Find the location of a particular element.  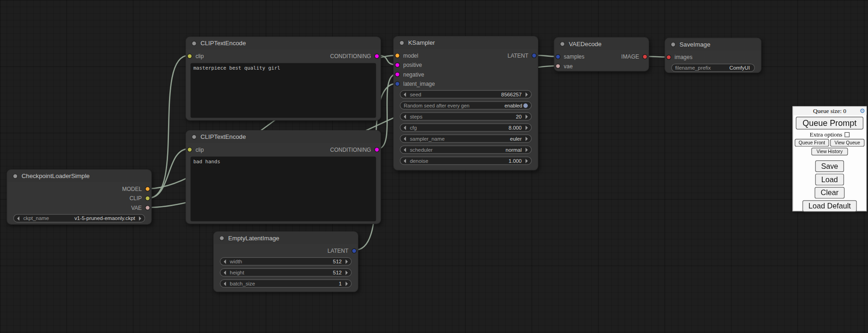

sampler-name-widget: sampler_name euler is located at coordinates (465, 138).